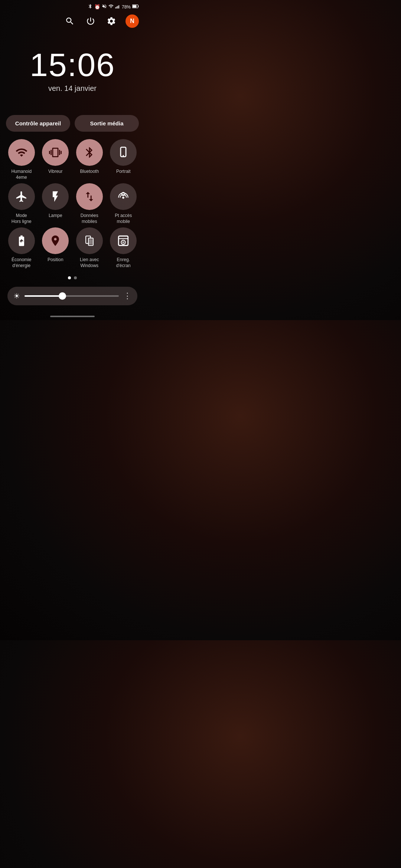 The height and width of the screenshot is (868, 401). I want to click on tile-data-label: Donnéesmobiles, so click(89, 219).